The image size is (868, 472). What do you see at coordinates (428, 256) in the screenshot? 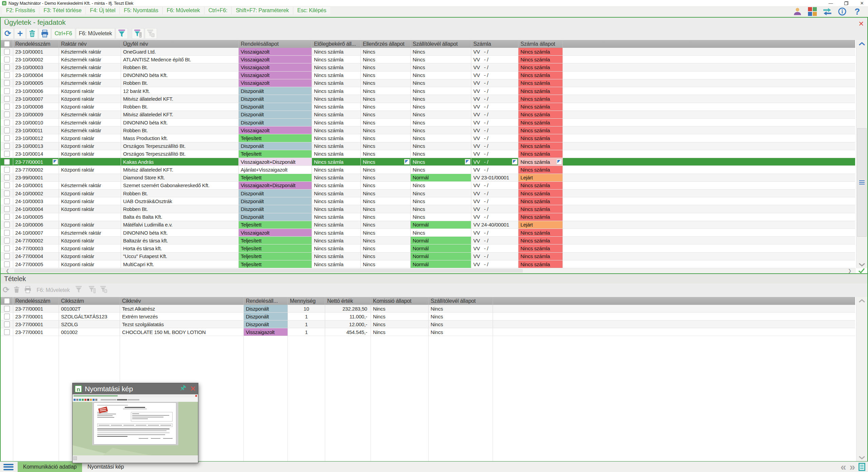
I see `order-row: 24-77/00004 Központi raktár "Uccu" Futap…` at bounding box center [428, 256].